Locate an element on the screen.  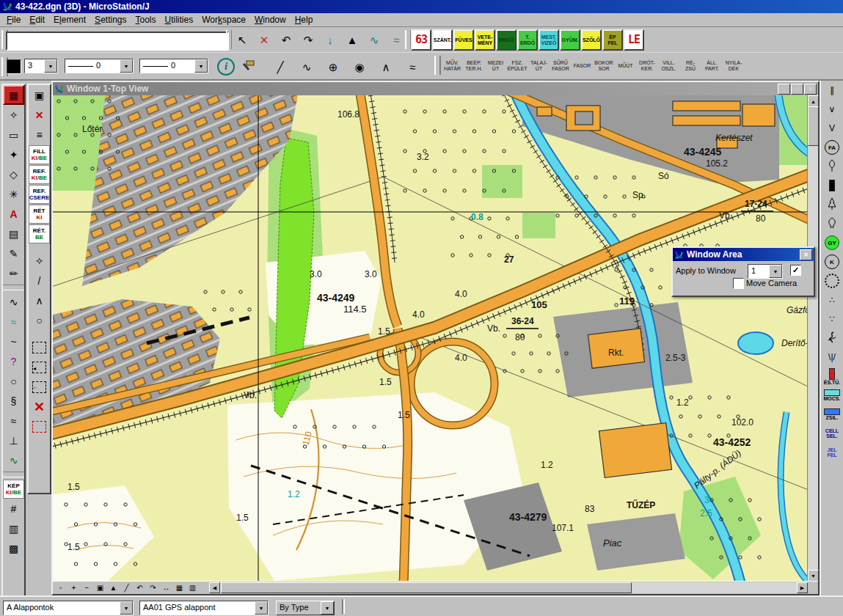
line-style-combo: 0 ▼ is located at coordinates (99, 66).